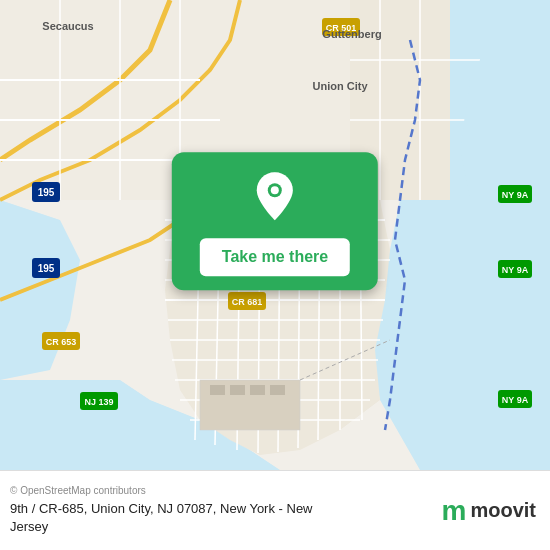 Image resolution: width=550 pixels, height=550 pixels. Describe the element at coordinates (275, 510) in the screenshot. I see `info-bar: © OpenStreetMap contributors 9th / CR-68…` at that location.